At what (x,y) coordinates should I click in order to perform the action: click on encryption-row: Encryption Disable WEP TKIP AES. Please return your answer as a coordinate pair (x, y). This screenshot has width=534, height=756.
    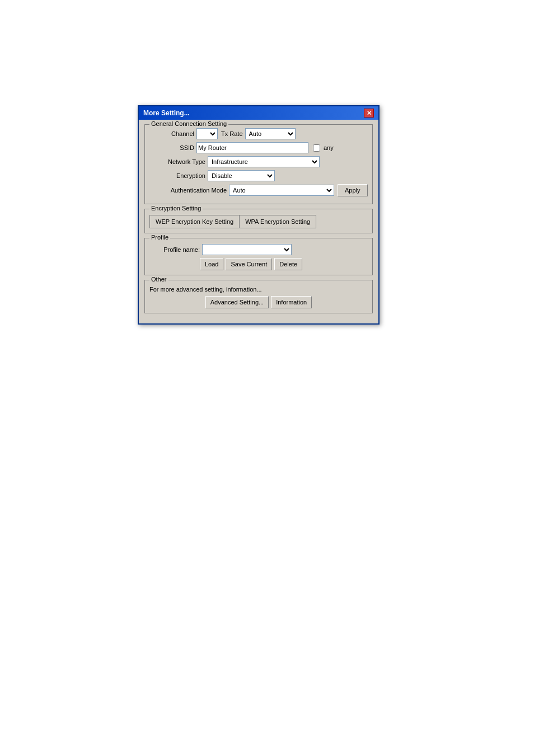
    Looking at the image, I should click on (259, 176).